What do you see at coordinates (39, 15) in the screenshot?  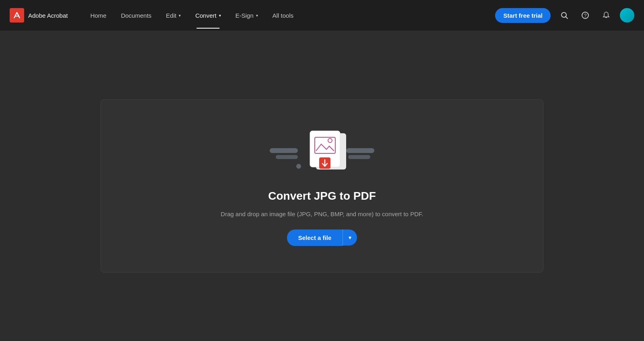 I see `logo: Adobe Acrobat` at bounding box center [39, 15].